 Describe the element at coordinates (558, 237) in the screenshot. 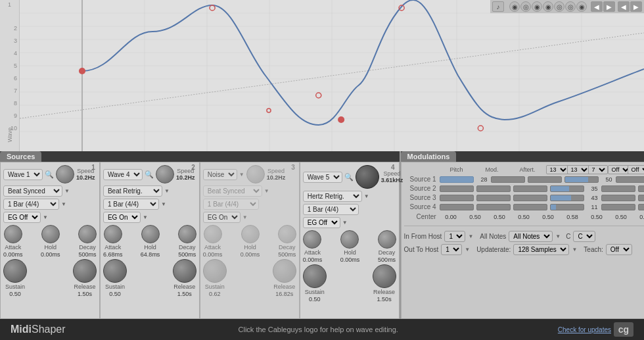

I see `all-notes-arrow: ▼` at that location.